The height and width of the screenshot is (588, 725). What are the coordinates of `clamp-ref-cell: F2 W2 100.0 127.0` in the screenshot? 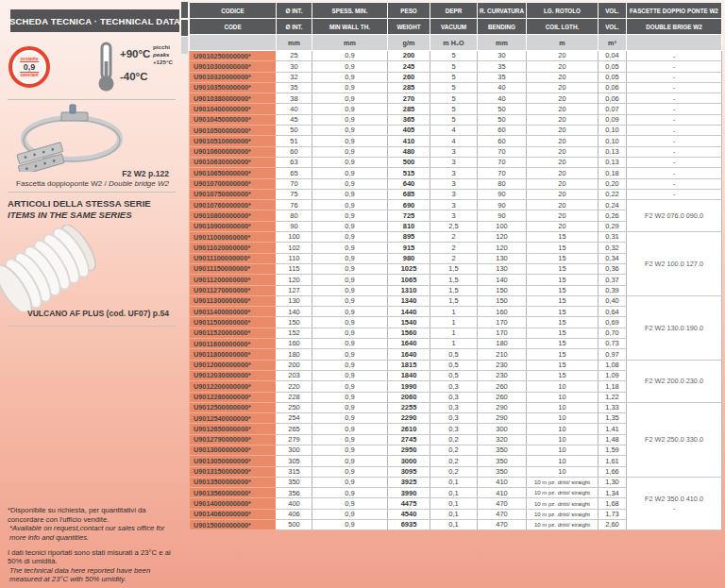 It's located at (674, 264).